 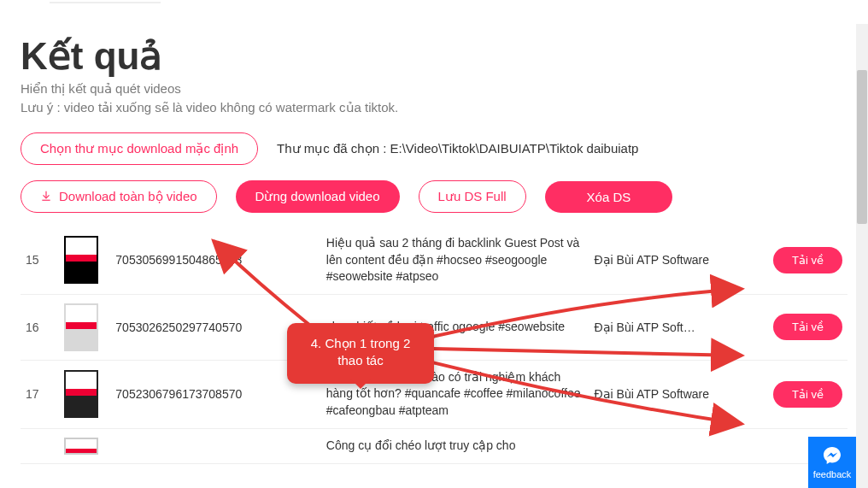 I want to click on row-index, so click(x=39, y=446).